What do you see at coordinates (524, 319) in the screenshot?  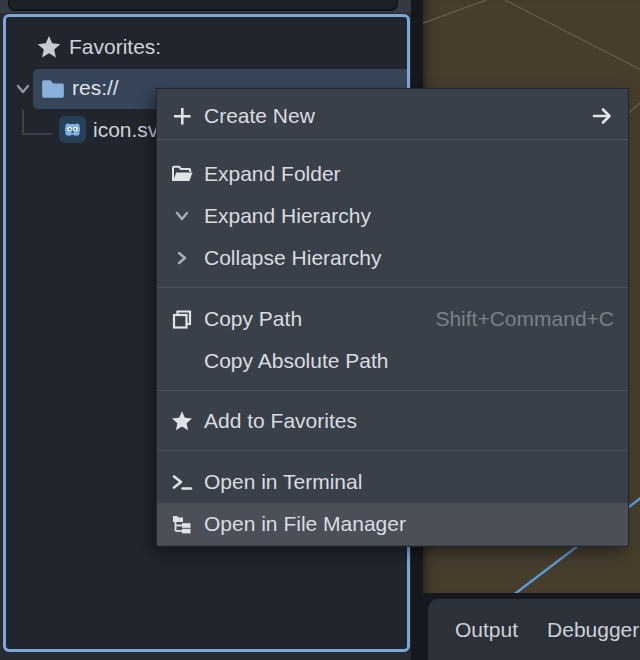 I see `shortcut-label: Shift+Command+C` at bounding box center [524, 319].